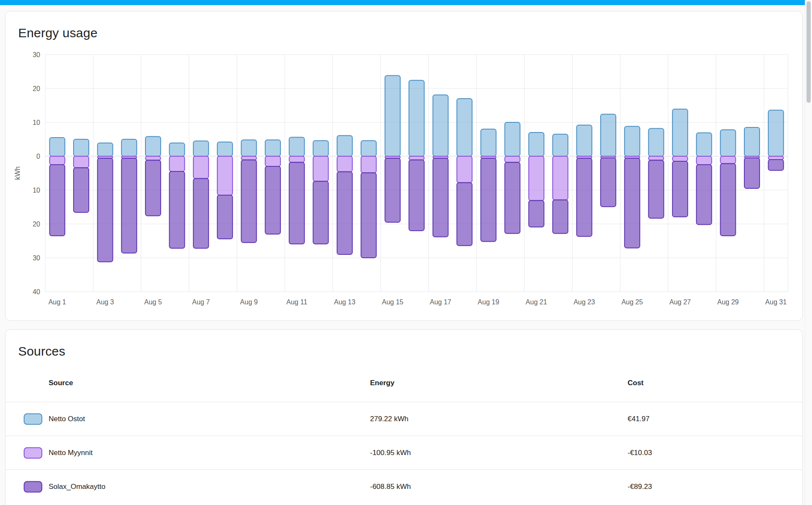  What do you see at coordinates (680, 302) in the screenshot?
I see `x-axis-tick-label: Aug 27` at bounding box center [680, 302].